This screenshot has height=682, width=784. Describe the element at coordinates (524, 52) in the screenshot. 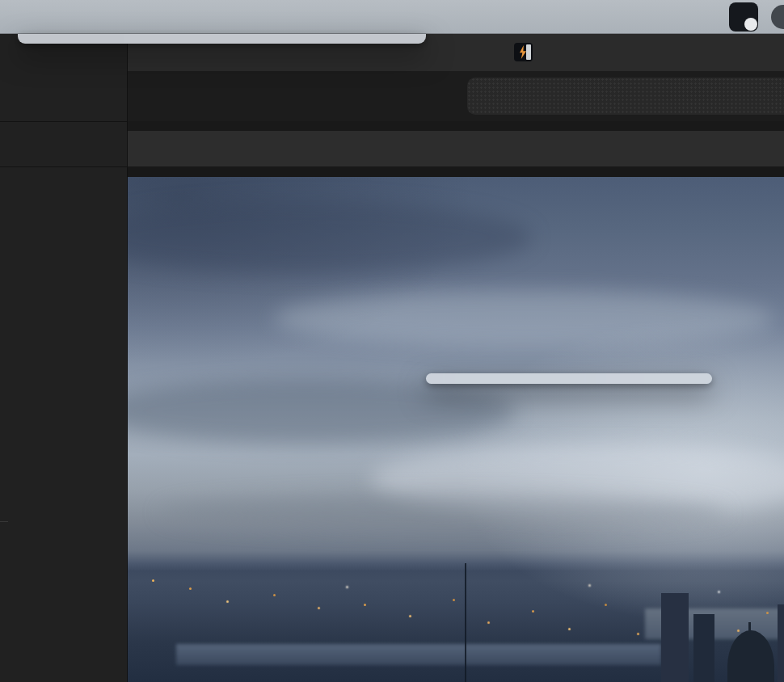

I see `capture-one-app-icon` at that location.